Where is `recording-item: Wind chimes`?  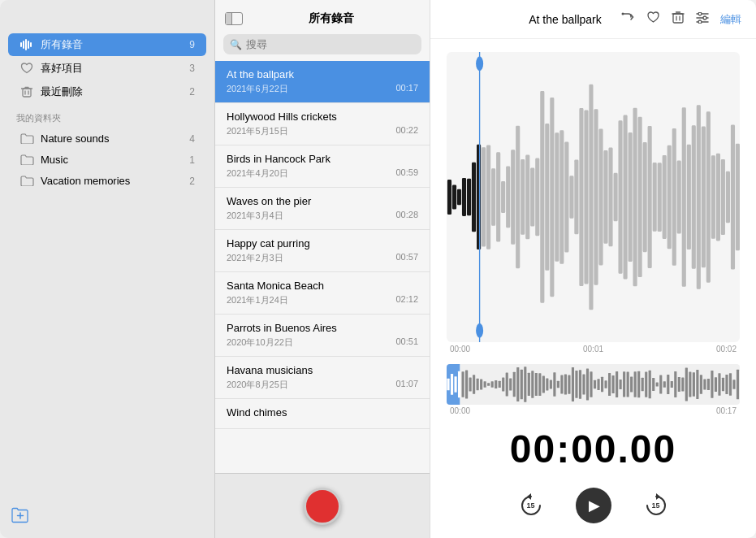
recording-item: Wind chimes is located at coordinates (322, 414).